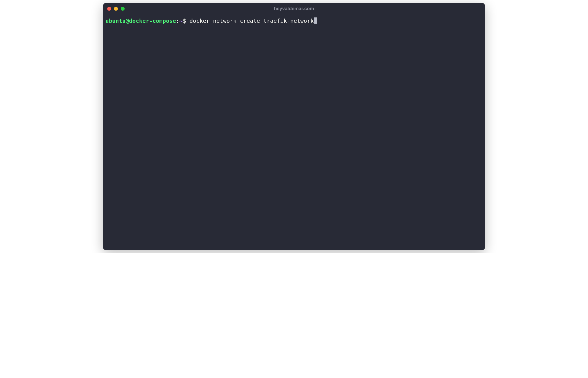 The width and height of the screenshot is (588, 378). Describe the element at coordinates (116, 9) in the screenshot. I see `minimize-icon` at that location.